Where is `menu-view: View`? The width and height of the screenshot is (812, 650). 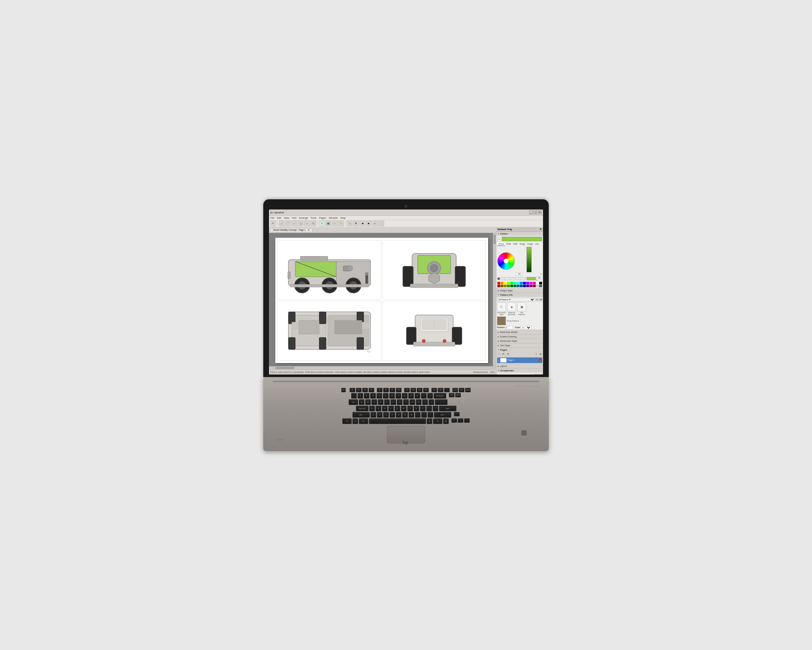
menu-view: View is located at coordinates (287, 218).